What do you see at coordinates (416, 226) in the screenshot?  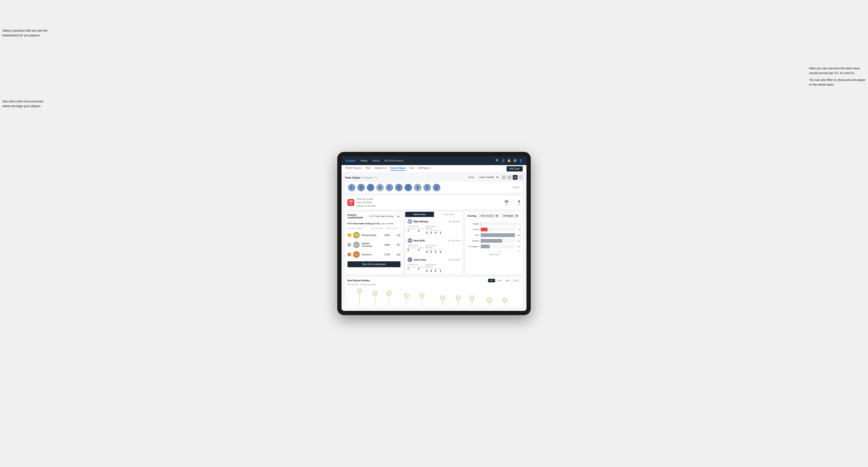 I see `total-rounds-label-1: Total Rounds` at bounding box center [416, 226].